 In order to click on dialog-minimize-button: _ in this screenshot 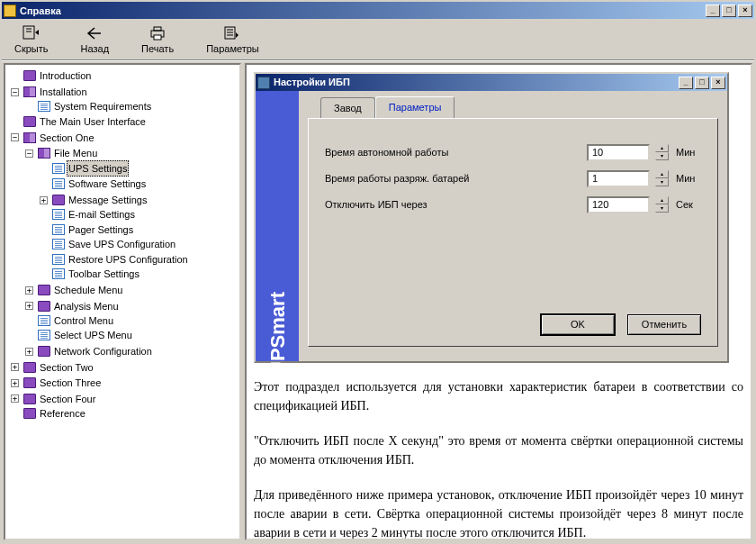, I will do `click(686, 83)`.